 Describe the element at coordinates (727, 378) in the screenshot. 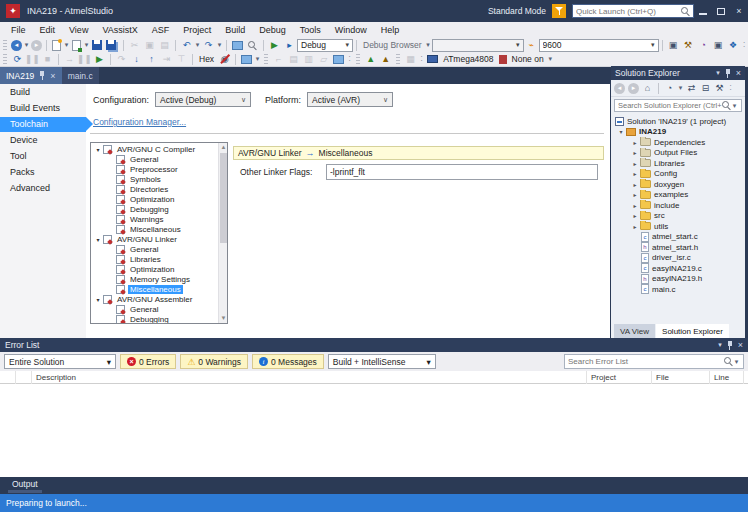

I see `column-line: Line` at that location.